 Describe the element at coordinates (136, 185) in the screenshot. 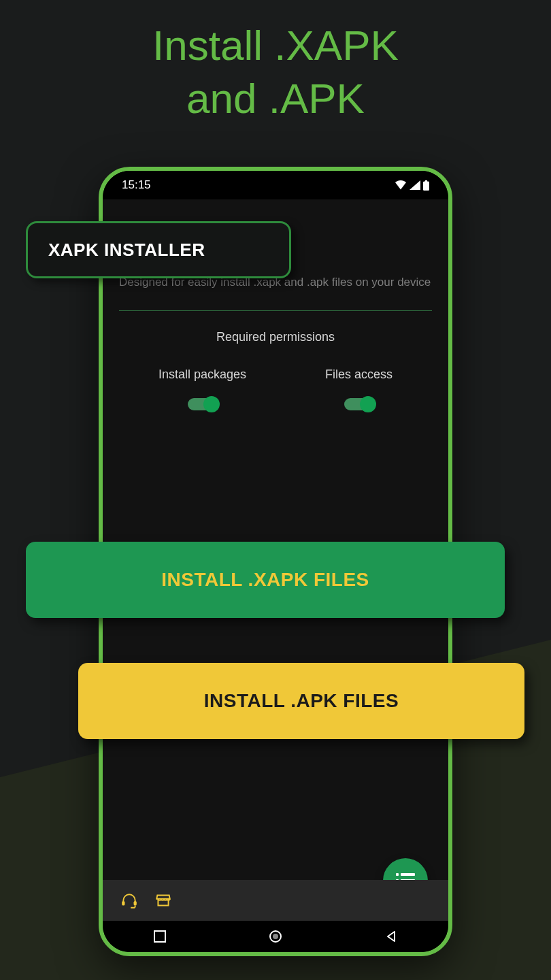

I see `status-time: 15:15` at that location.